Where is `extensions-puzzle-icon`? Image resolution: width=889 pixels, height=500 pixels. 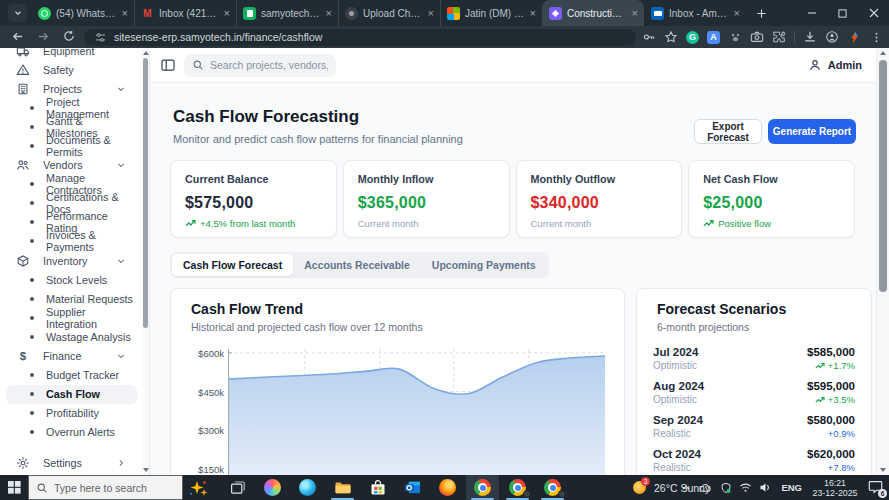 extensions-puzzle-icon is located at coordinates (779, 37).